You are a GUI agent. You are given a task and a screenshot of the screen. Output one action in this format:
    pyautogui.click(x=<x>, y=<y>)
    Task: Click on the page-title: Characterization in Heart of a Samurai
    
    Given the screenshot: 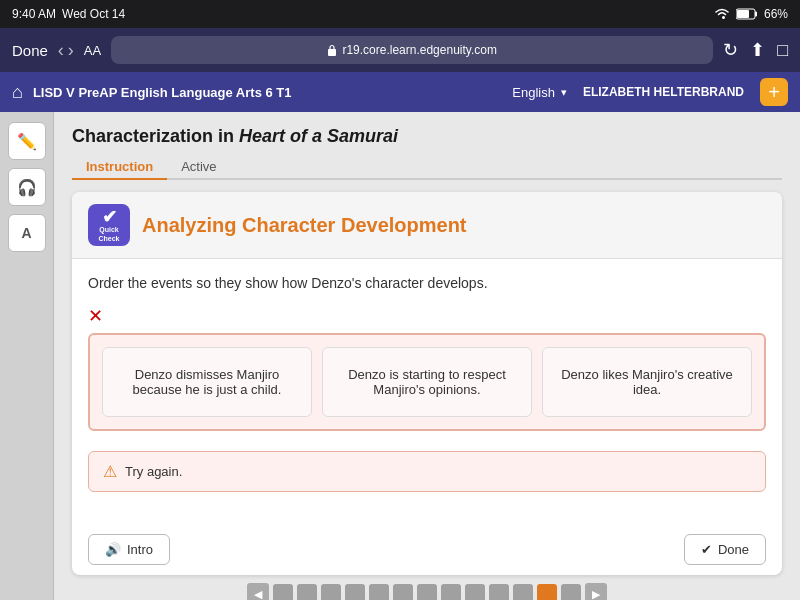 What is the action you would take?
    pyautogui.click(x=427, y=136)
    